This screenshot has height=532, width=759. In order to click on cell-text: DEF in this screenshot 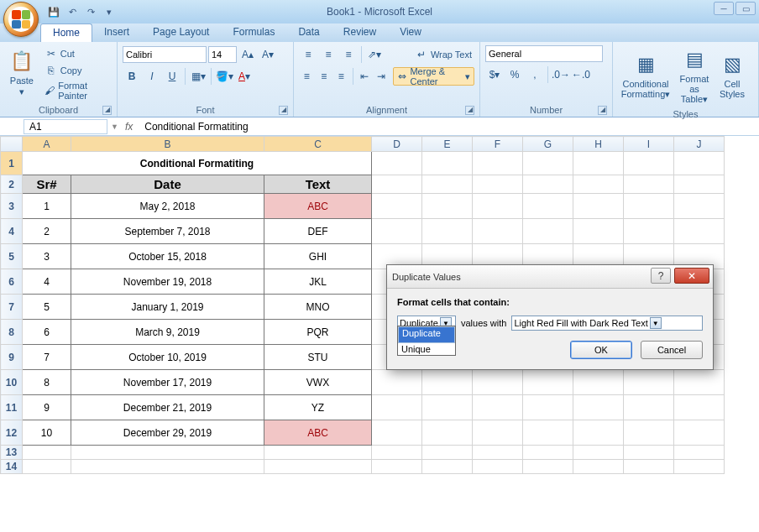, I will do `click(318, 232)`.